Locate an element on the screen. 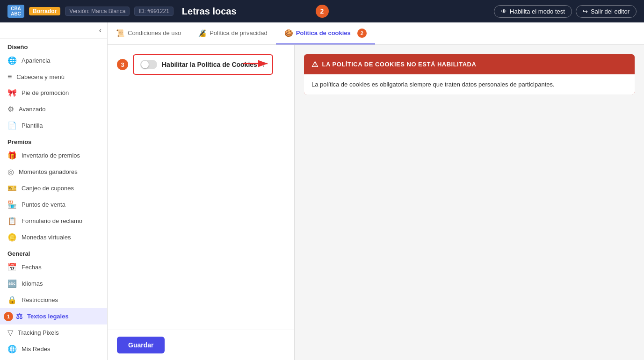 The image size is (644, 360). scale-icon: ⚖ is located at coordinates (19, 316).